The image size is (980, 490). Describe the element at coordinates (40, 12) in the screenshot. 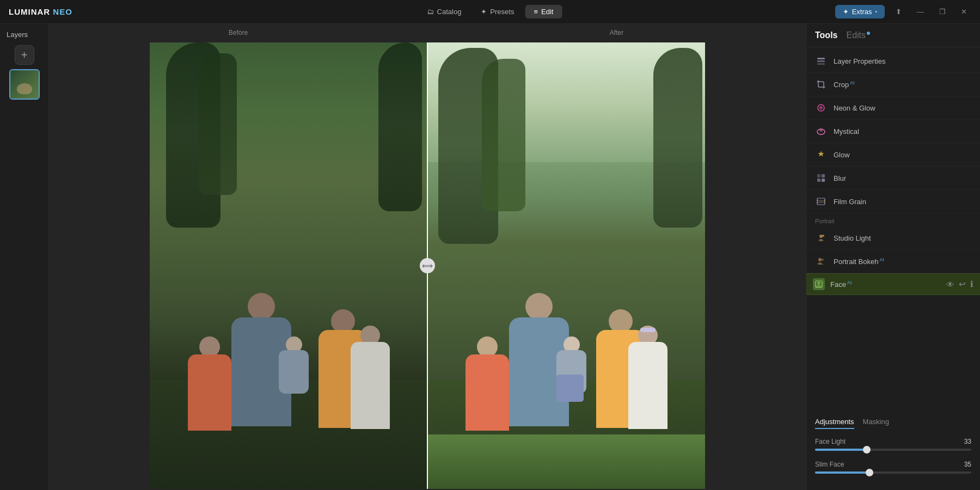

I see `app-logo: LUMINAR NEO` at that location.